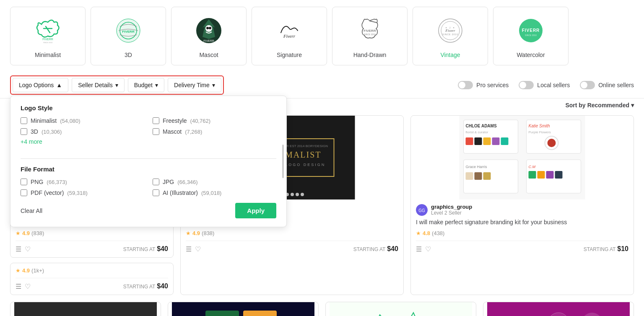 The image size is (644, 316). What do you see at coordinates (215, 132) in the screenshot?
I see `checkbox-mascot: Mascot (7,268)` at bounding box center [215, 132].